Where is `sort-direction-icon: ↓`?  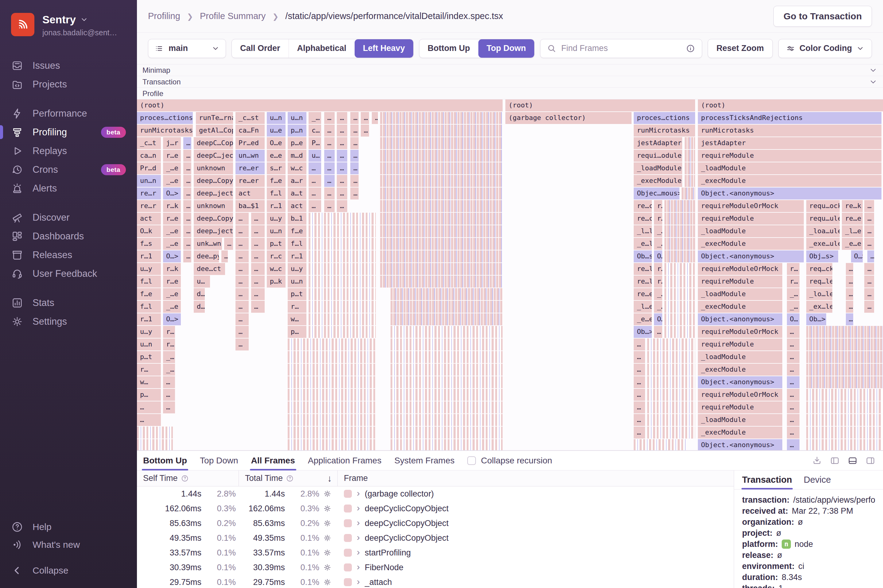
sort-direction-icon: ↓ is located at coordinates (330, 478).